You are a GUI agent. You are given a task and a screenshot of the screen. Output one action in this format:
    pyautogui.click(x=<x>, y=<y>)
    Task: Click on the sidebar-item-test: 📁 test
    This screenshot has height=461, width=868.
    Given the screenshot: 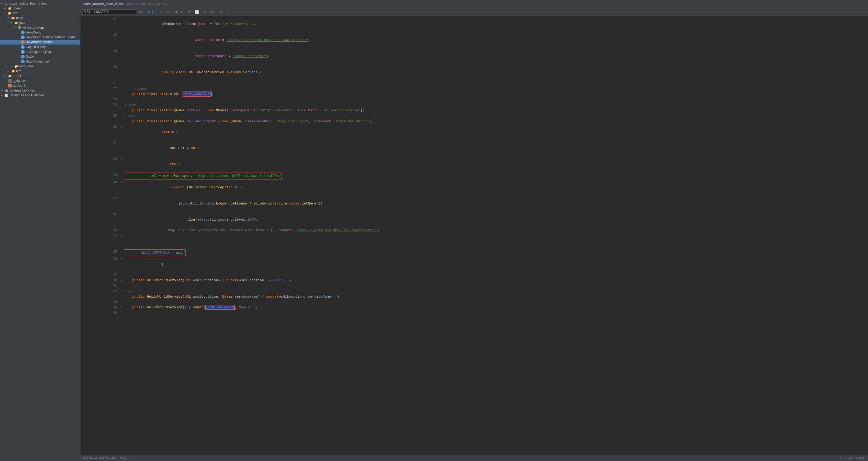 What is the action you would take?
    pyautogui.click(x=40, y=71)
    